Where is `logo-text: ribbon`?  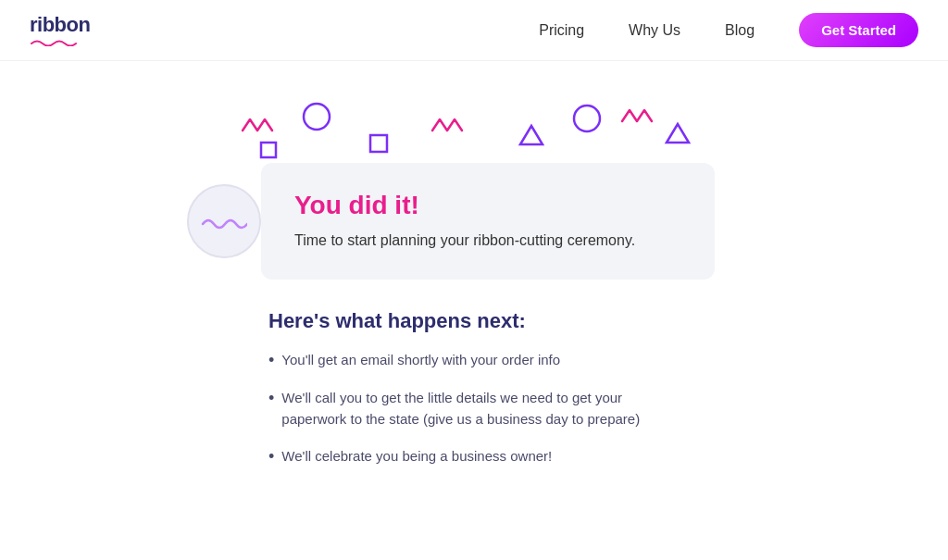
logo-text: ribbon is located at coordinates (59, 25).